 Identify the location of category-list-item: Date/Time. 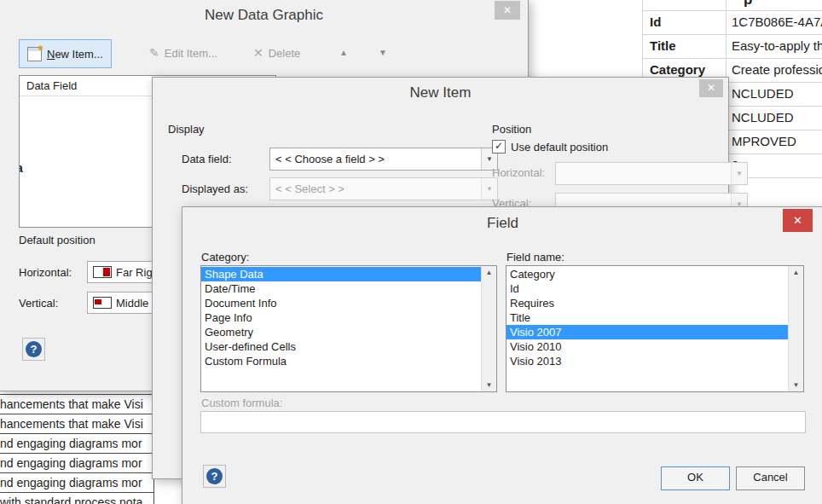
(341, 288).